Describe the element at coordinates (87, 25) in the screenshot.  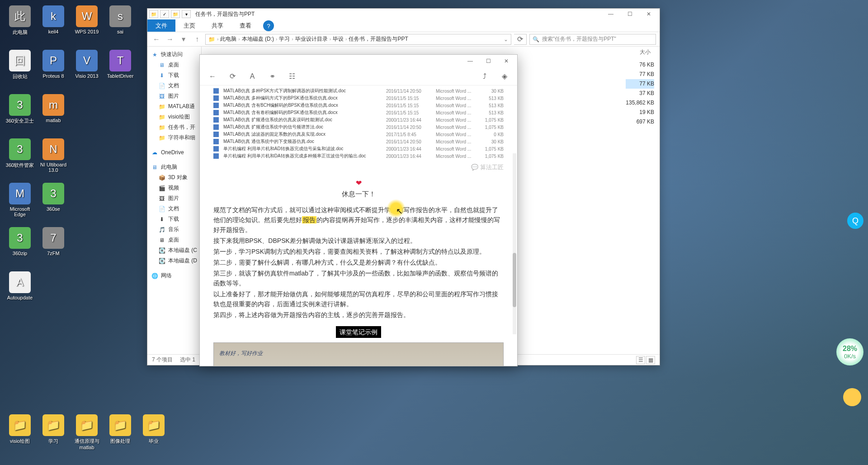
I see `desktop-icon: WWPS 2019` at that location.